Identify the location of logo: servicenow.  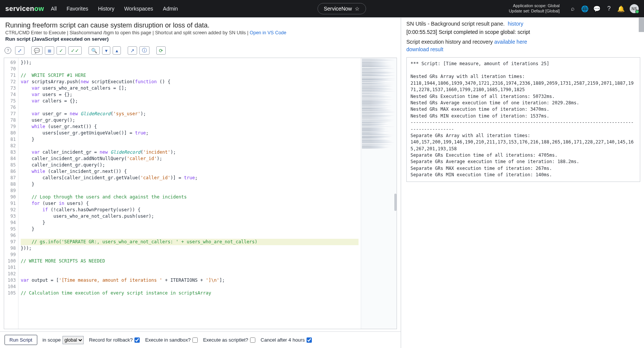
(25, 9).